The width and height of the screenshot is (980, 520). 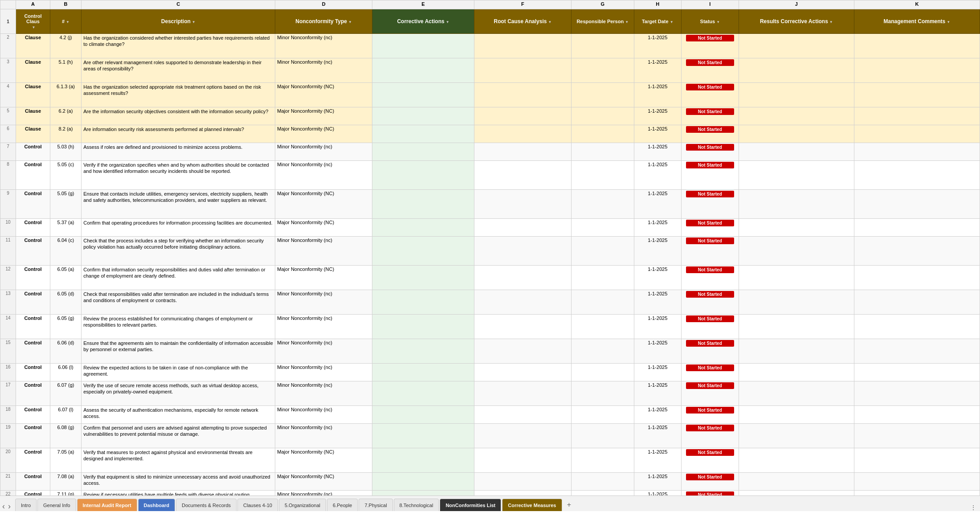 I want to click on col-f-header: Root Cause Analysis▼, so click(x=523, y=21).